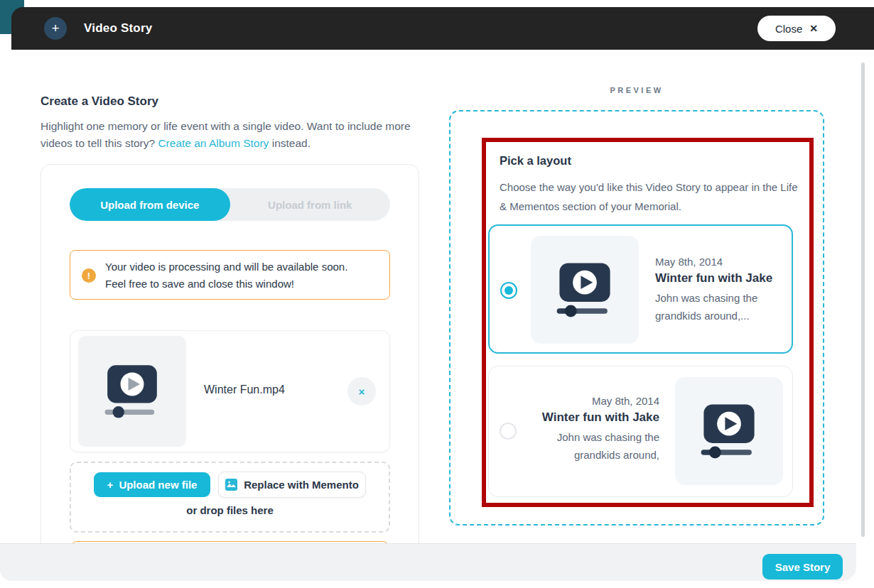 The width and height of the screenshot is (874, 588). What do you see at coordinates (428, 562) in the screenshot?
I see `modal-footer: Save Story` at bounding box center [428, 562].